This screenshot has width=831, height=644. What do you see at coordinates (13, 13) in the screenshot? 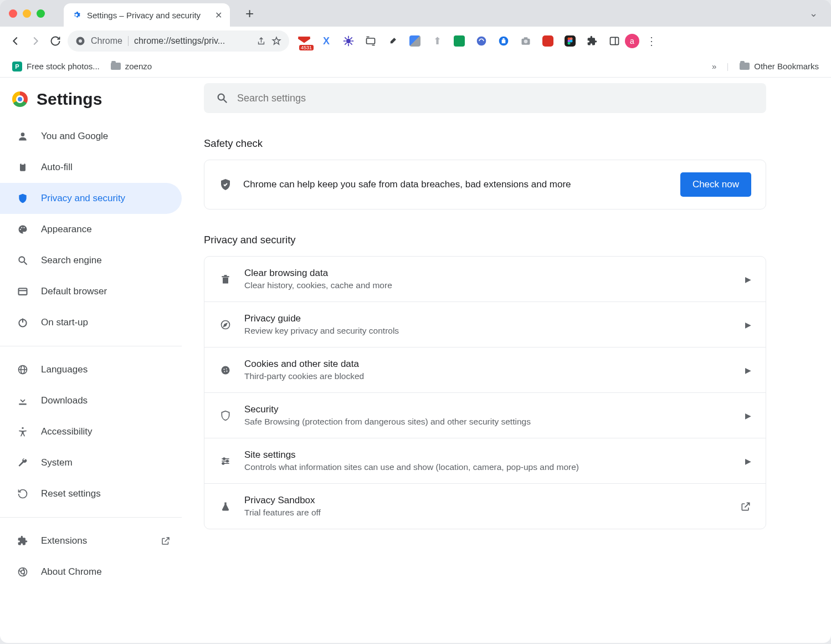
I see `close-window-button` at bounding box center [13, 13].